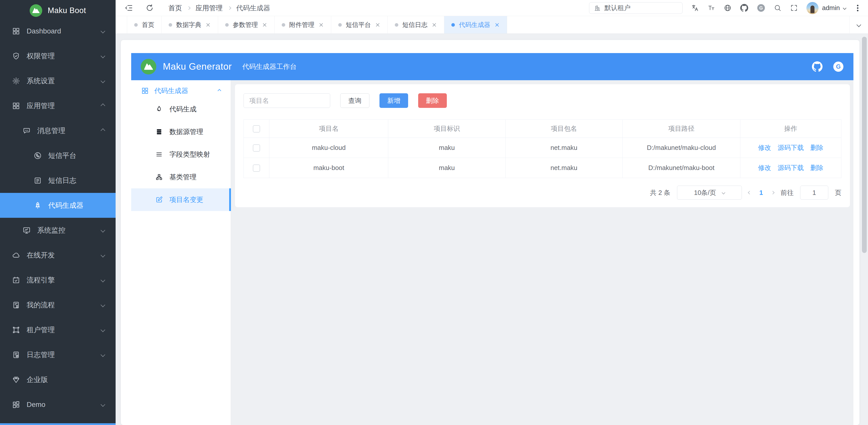 The width and height of the screenshot is (868, 425). What do you see at coordinates (636, 8) in the screenshot?
I see `tenant-select: 默认租户` at bounding box center [636, 8].